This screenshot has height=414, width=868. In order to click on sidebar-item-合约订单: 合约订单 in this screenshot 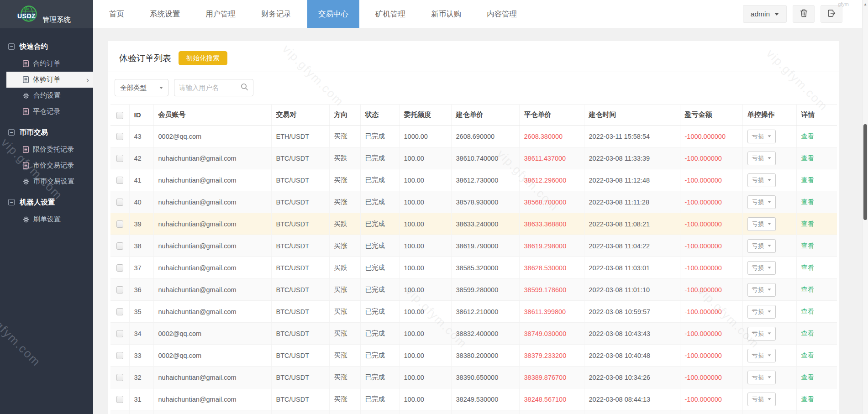, I will do `click(47, 64)`.